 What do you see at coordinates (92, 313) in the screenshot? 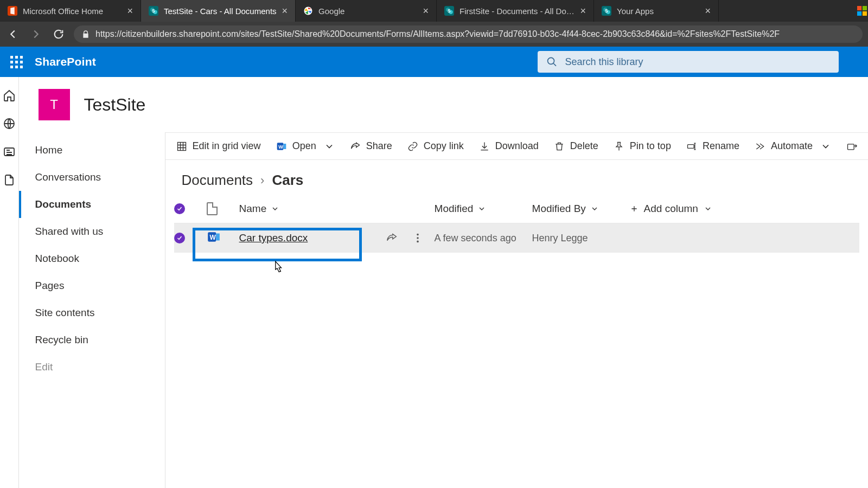
I see `nav-site-contents: Site contents` at bounding box center [92, 313].